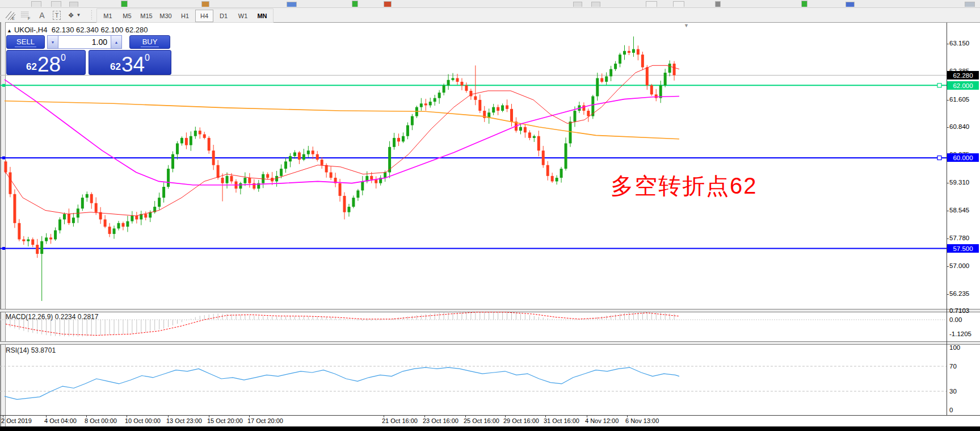 Image resolution: width=980 pixels, height=431 pixels. What do you see at coordinates (60, 421) in the screenshot?
I see `time-axis-label: 4 Oct 04:00` at bounding box center [60, 421].